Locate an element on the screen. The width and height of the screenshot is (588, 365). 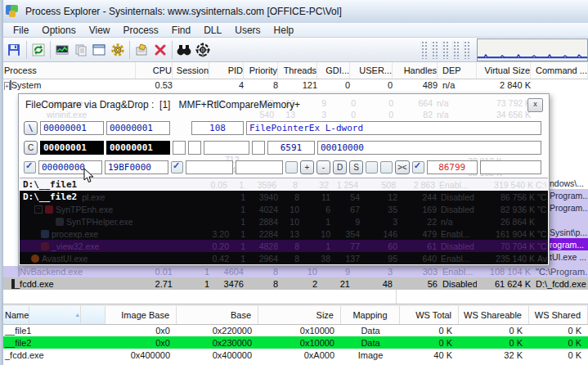
process-row-fcdd-selected: _fcdd.exe 2.71 1 3476 8 2 21 48 56 Disab… is located at coordinates (294, 283).